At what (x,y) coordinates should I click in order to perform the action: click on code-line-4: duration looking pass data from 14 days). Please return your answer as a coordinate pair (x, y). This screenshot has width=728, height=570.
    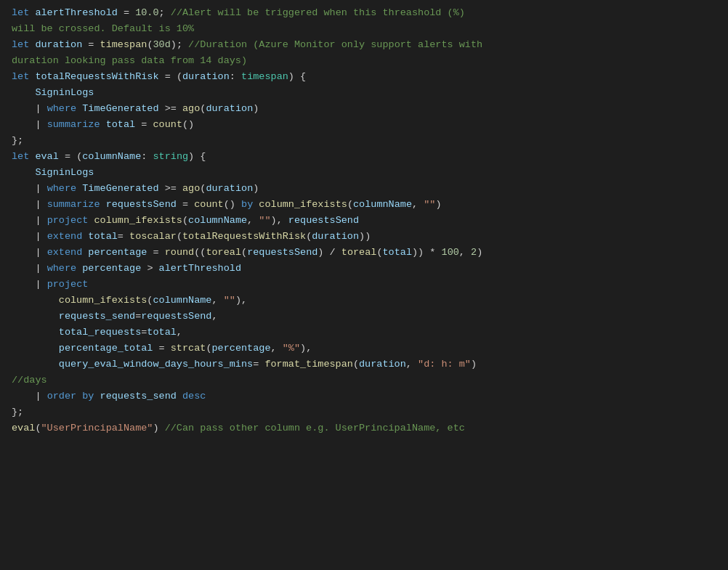
    Looking at the image, I should click on (364, 62).